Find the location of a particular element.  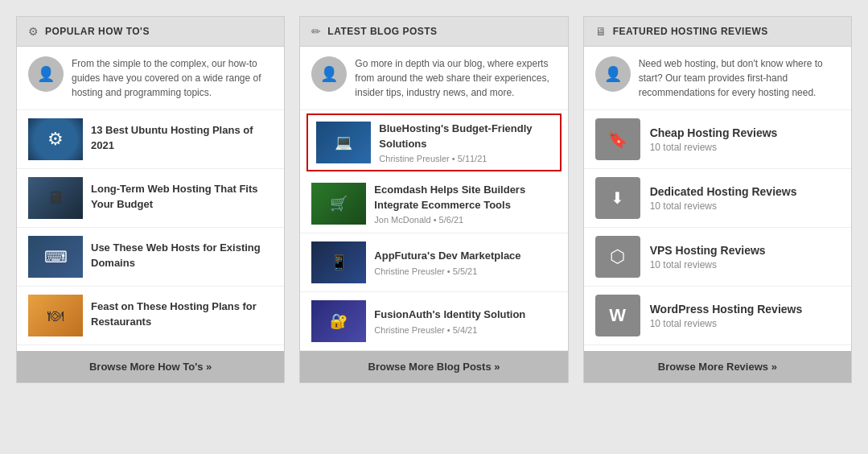

review-item-3-title: VPS Hosting Reviews is located at coordinates (708, 250).